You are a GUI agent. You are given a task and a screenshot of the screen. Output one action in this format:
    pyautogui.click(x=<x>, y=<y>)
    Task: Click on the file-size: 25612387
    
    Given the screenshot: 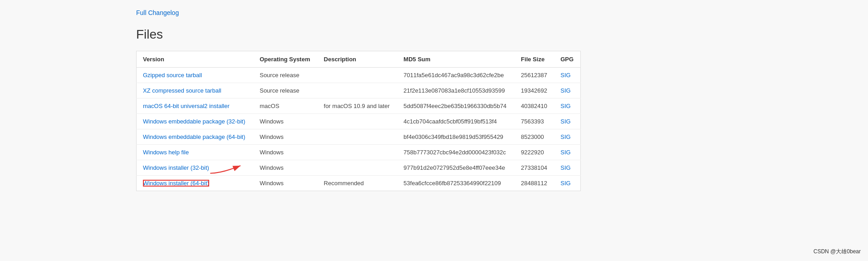 What is the action you would take?
    pyautogui.click(x=535, y=75)
    